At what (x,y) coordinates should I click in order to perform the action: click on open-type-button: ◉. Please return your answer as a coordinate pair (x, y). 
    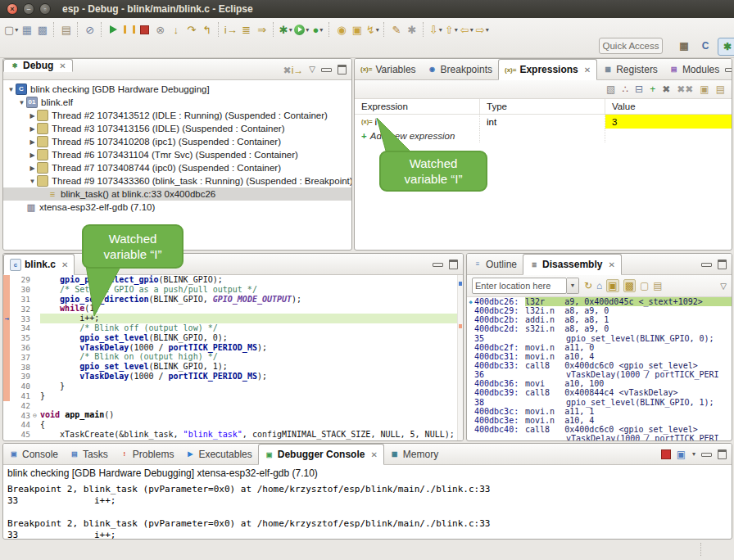
    Looking at the image, I should click on (341, 29).